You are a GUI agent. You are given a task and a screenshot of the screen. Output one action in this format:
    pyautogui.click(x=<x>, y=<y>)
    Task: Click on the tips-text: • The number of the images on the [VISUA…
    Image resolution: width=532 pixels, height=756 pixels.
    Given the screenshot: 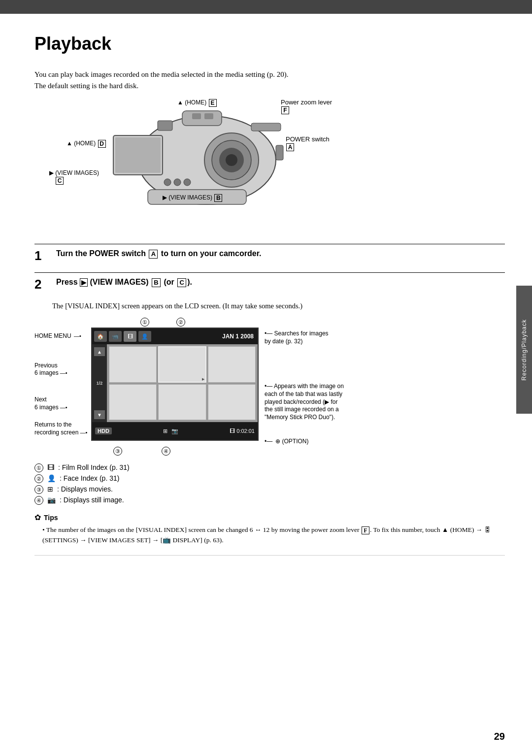 What is the action you would take?
    pyautogui.click(x=274, y=535)
    